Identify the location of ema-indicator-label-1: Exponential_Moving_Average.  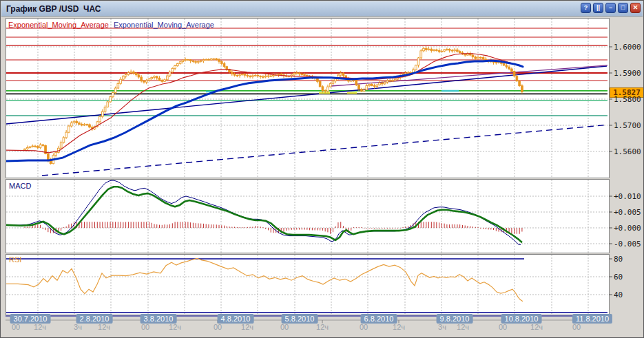
(59, 25).